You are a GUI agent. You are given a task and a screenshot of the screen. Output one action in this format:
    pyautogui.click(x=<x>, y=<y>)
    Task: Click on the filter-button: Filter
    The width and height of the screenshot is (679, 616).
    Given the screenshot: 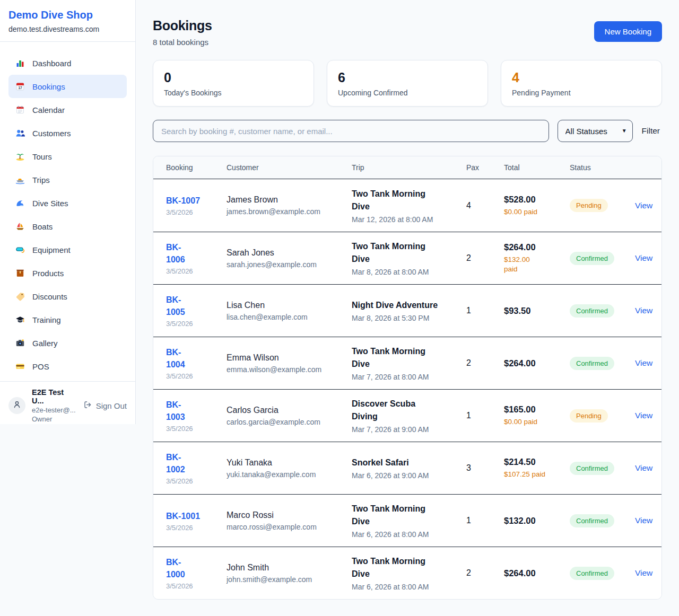 What is the action you would take?
    pyautogui.click(x=651, y=131)
    